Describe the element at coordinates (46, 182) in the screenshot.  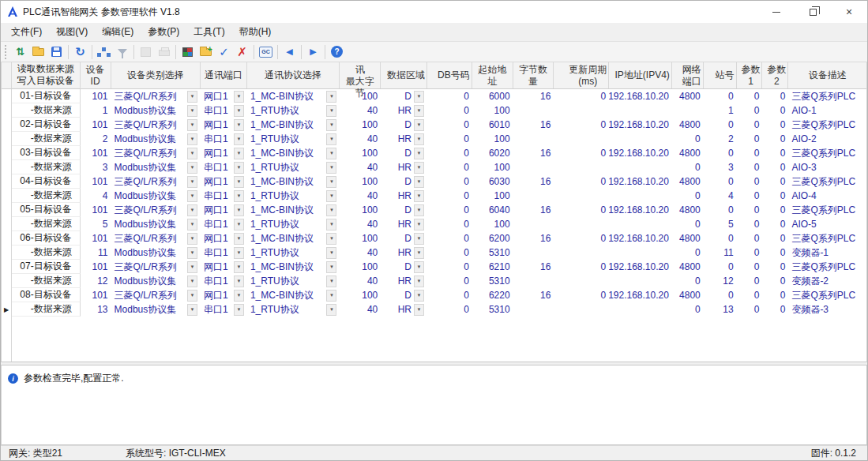
I see `cell-source-target: 04-目标设备` at that location.